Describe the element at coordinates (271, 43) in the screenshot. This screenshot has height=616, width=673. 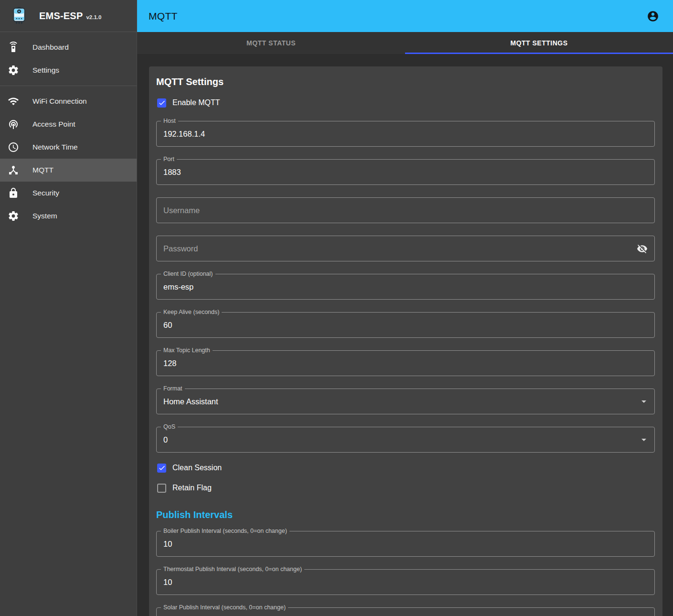
I see `tab-mqtt-status: MQTT STATUS` at that location.